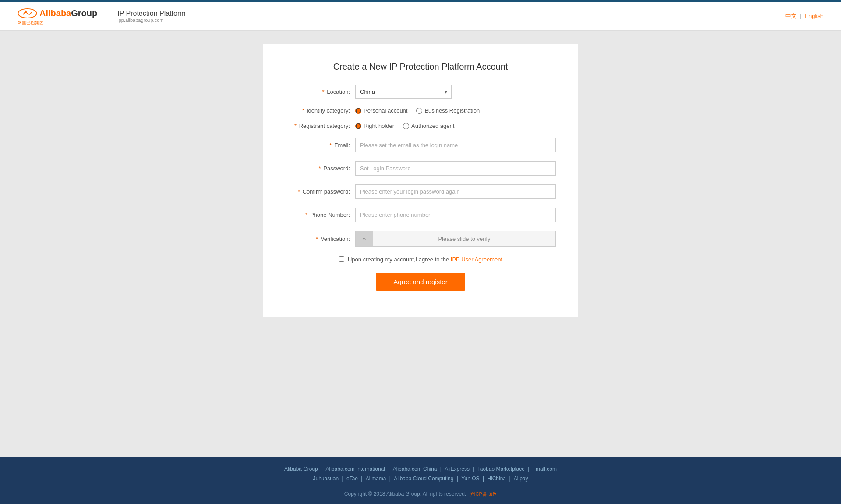  Describe the element at coordinates (456, 168) in the screenshot. I see `password-control` at that location.